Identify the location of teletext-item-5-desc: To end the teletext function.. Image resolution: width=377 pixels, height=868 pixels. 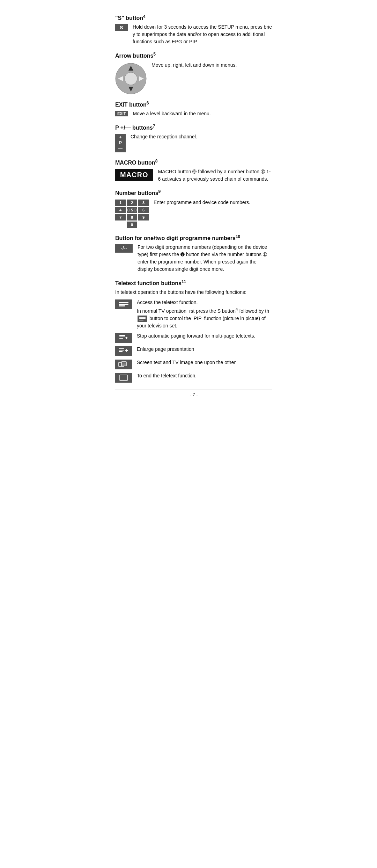
(205, 376).